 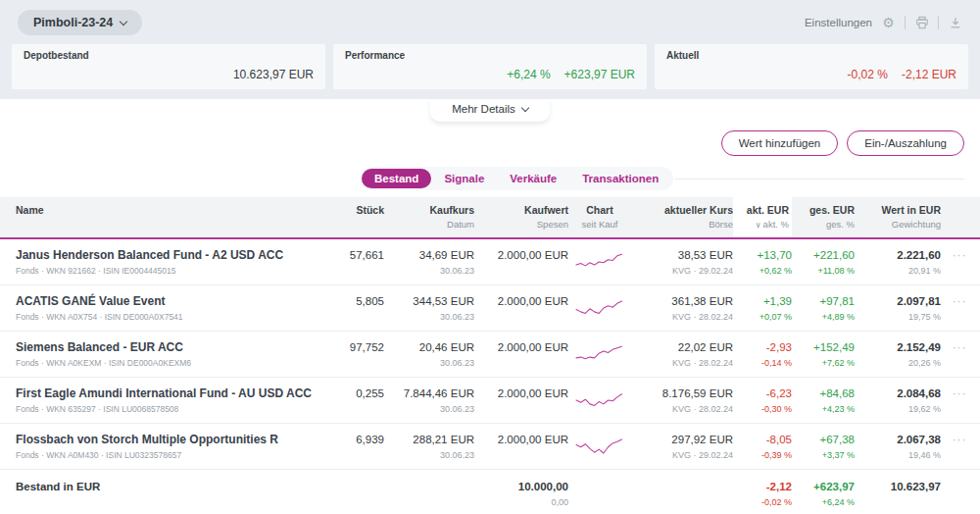 I want to click on ges-cell: +97,81+4,89 %, so click(x=823, y=308).